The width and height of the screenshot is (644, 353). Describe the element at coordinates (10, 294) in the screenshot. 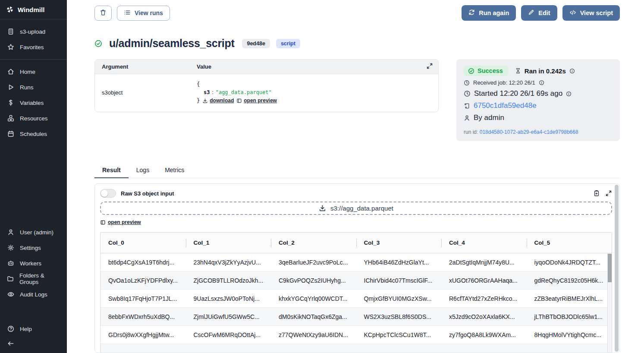

I see `eye-icon` at that location.